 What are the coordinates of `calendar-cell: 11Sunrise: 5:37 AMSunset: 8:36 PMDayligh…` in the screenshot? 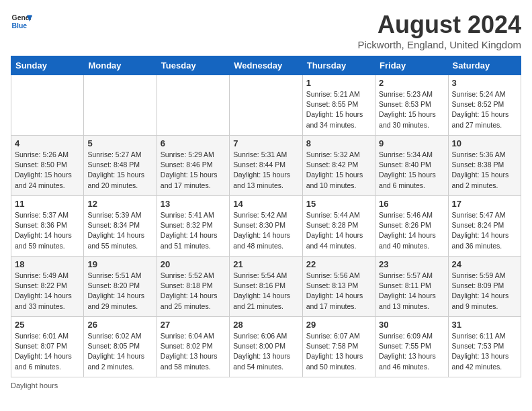 It's located at (48, 226).